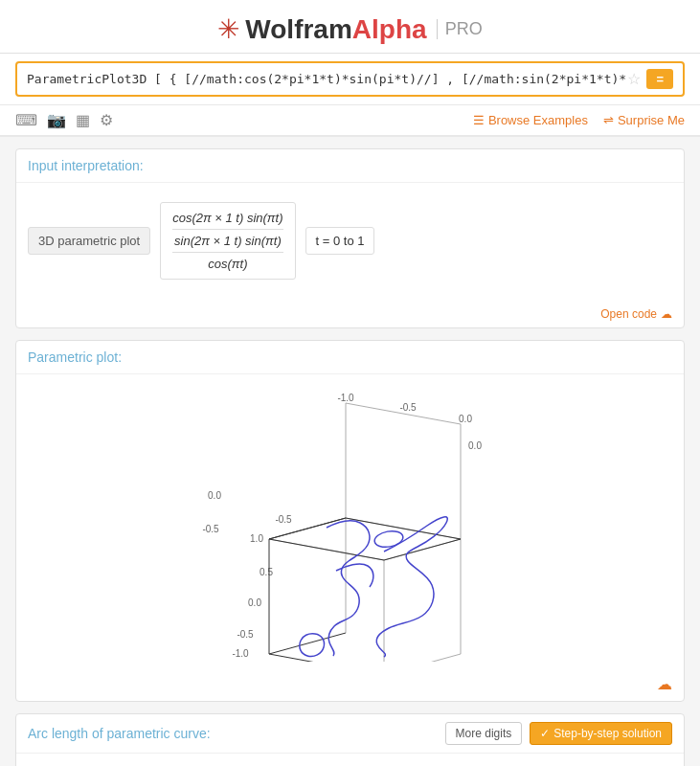 Image resolution: width=700 pixels, height=766 pixels. I want to click on keyboard-icon: ⌨, so click(27, 121).